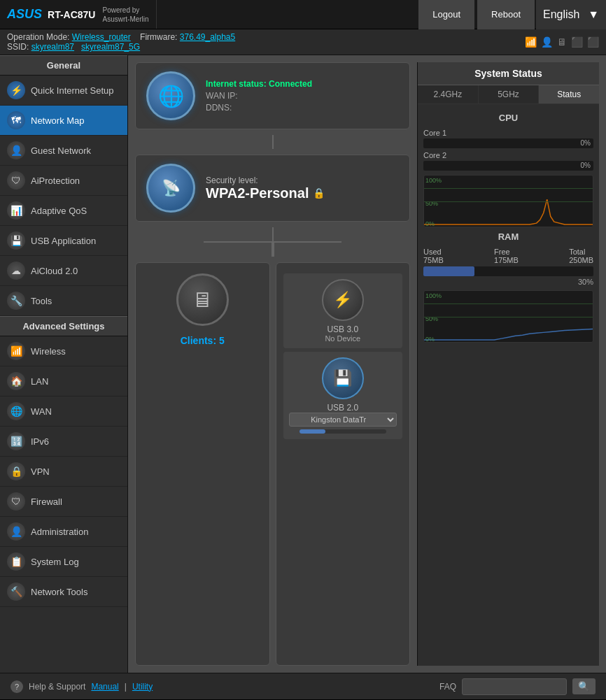  What do you see at coordinates (16, 471) in the screenshot?
I see `vpn-icon: 🔒` at bounding box center [16, 471].